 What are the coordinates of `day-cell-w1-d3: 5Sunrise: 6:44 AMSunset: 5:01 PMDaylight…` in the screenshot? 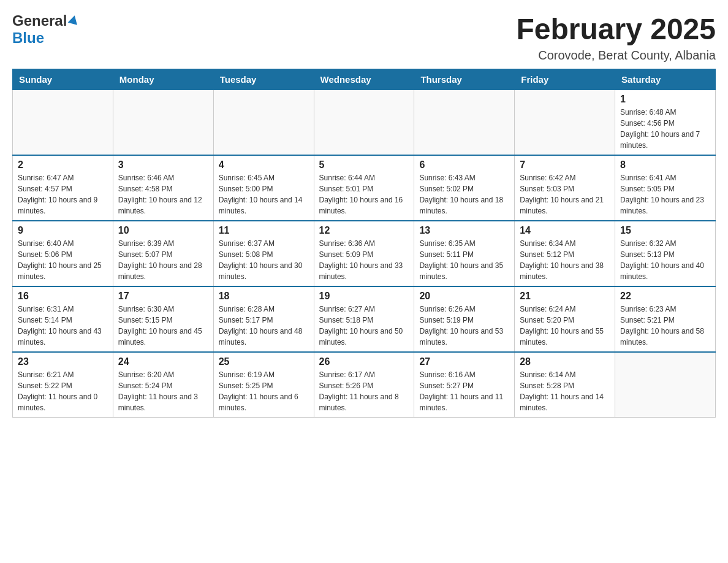 It's located at (364, 188).